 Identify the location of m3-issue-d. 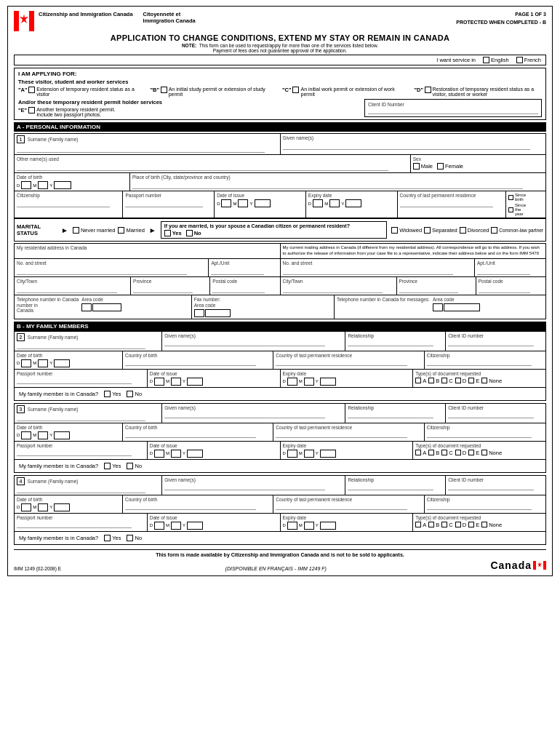
(159, 454).